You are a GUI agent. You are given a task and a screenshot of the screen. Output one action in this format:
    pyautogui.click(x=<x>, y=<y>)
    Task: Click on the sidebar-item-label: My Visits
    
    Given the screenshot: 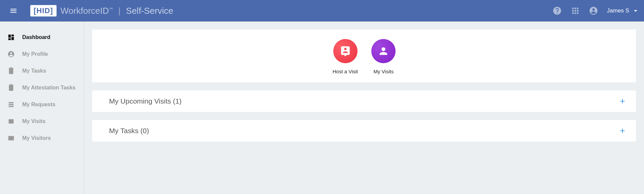 What is the action you would take?
    pyautogui.click(x=34, y=121)
    